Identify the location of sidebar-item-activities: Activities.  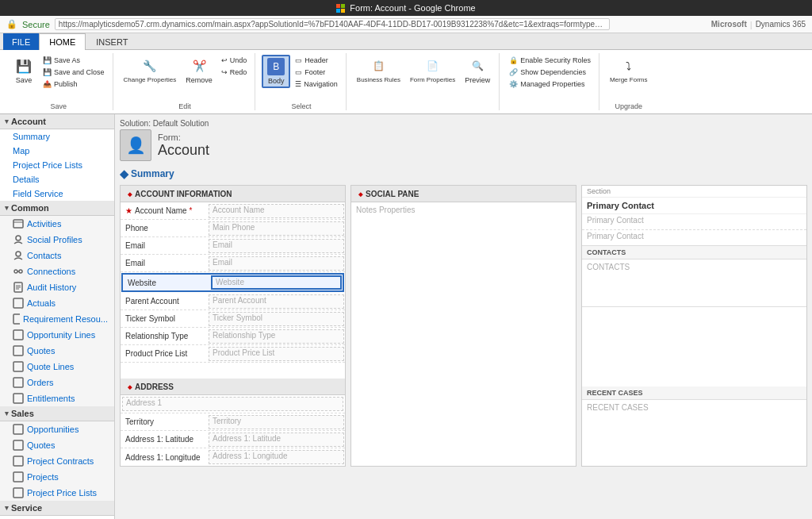
(57, 224).